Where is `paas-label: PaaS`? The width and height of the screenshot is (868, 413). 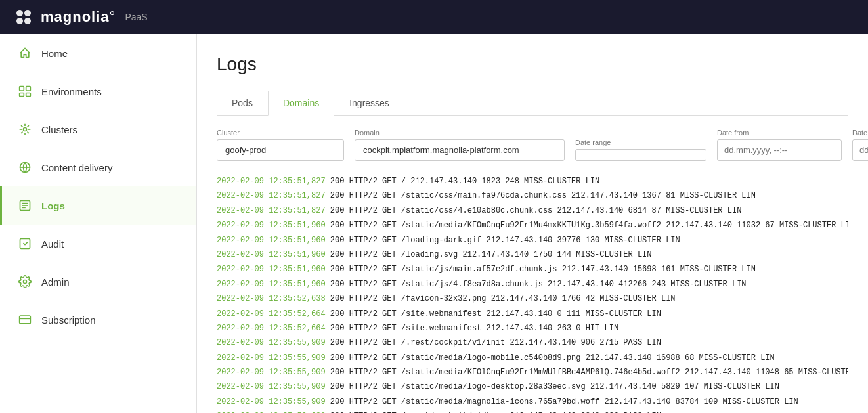
paas-label: PaaS is located at coordinates (136, 17).